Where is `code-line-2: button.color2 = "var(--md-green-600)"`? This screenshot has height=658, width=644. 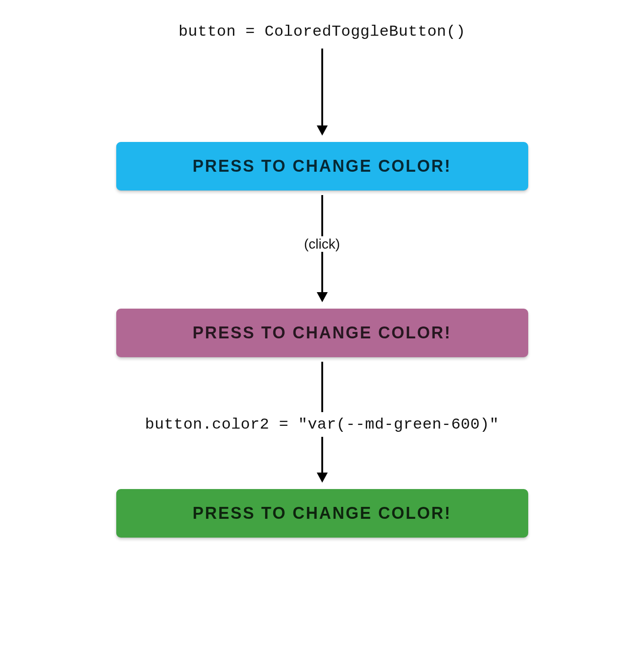
code-line-2: button.color2 = "var(--md-green-600)" is located at coordinates (322, 424).